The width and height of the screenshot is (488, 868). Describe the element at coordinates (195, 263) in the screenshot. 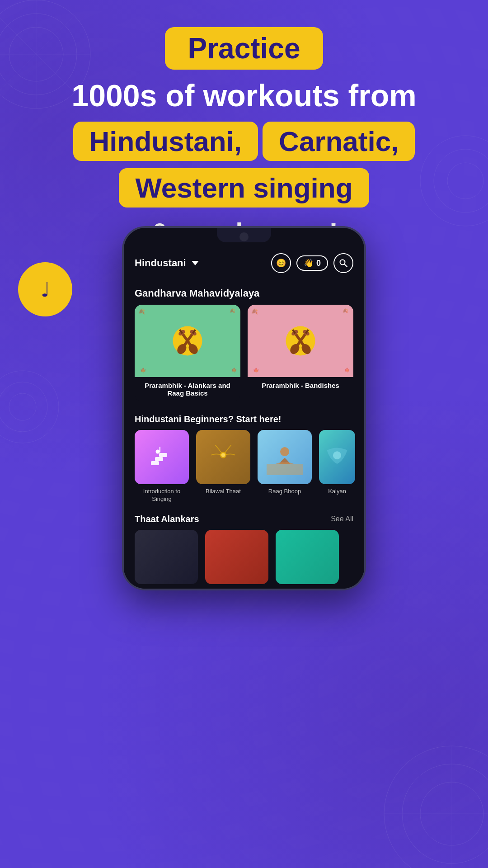

I see `chevron-down-icon` at that location.